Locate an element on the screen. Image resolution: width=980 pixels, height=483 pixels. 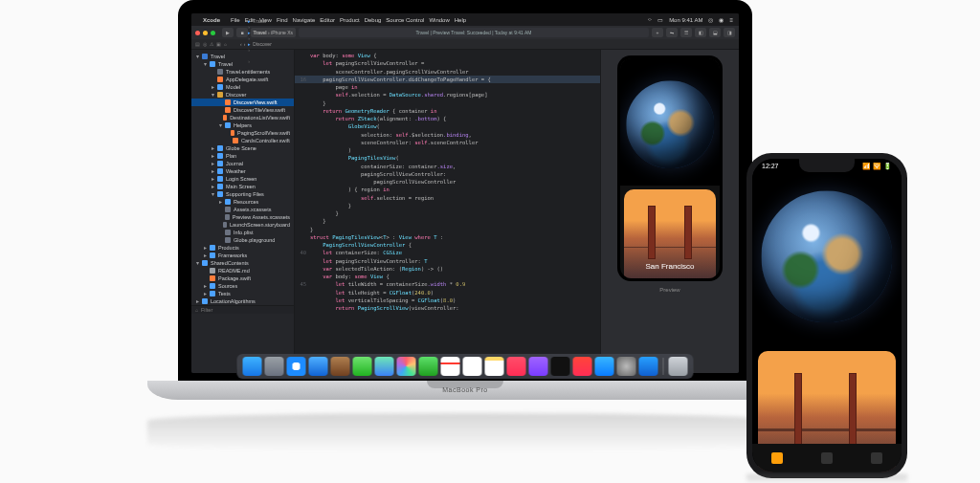
editor-options-button: ☰ is located at coordinates (686, 33).